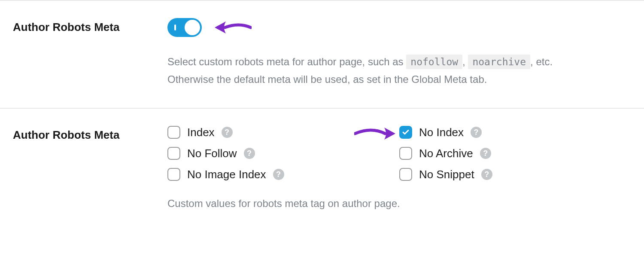 The image size is (644, 259). Describe the element at coordinates (515, 132) in the screenshot. I see `option-no-index: No Index ?` at that location.